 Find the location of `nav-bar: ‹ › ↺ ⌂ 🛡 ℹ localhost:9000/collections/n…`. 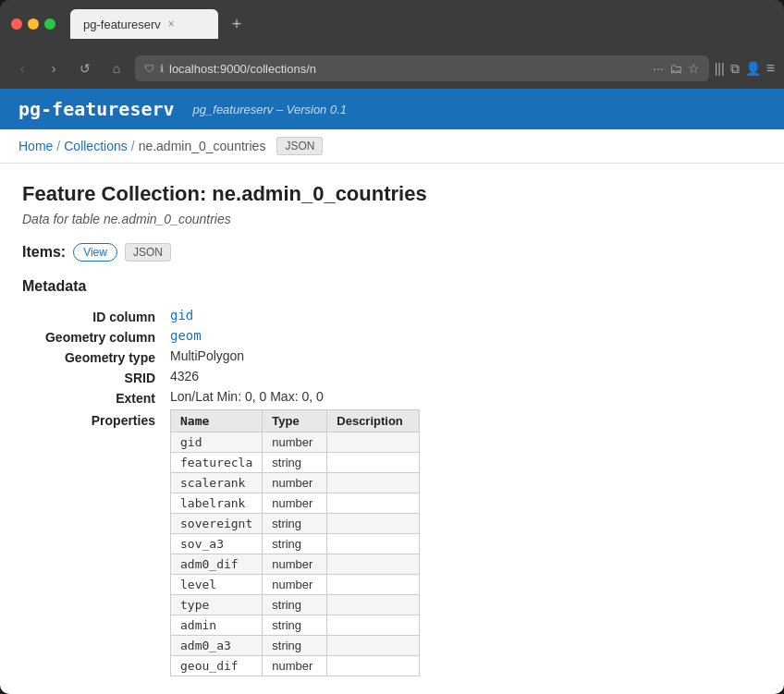

nav-bar: ‹ › ↺ ⌂ 🛡 ℹ localhost:9000/collections/n… is located at coordinates (392, 68).